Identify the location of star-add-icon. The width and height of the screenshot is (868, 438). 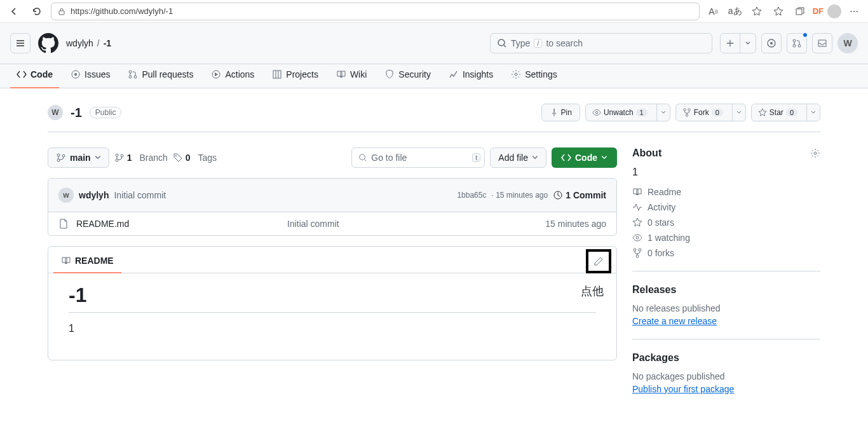
(757, 11).